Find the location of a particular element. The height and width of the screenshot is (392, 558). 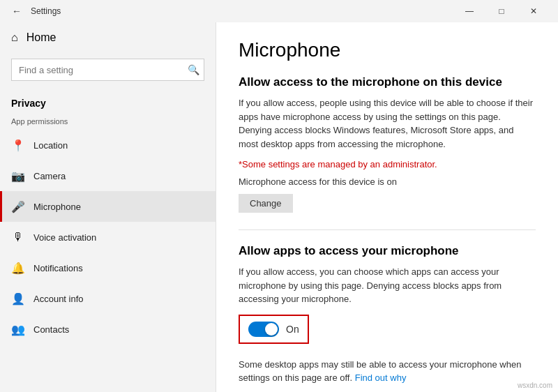

section2-heading: Allow apps to access your microphone is located at coordinates (387, 251).